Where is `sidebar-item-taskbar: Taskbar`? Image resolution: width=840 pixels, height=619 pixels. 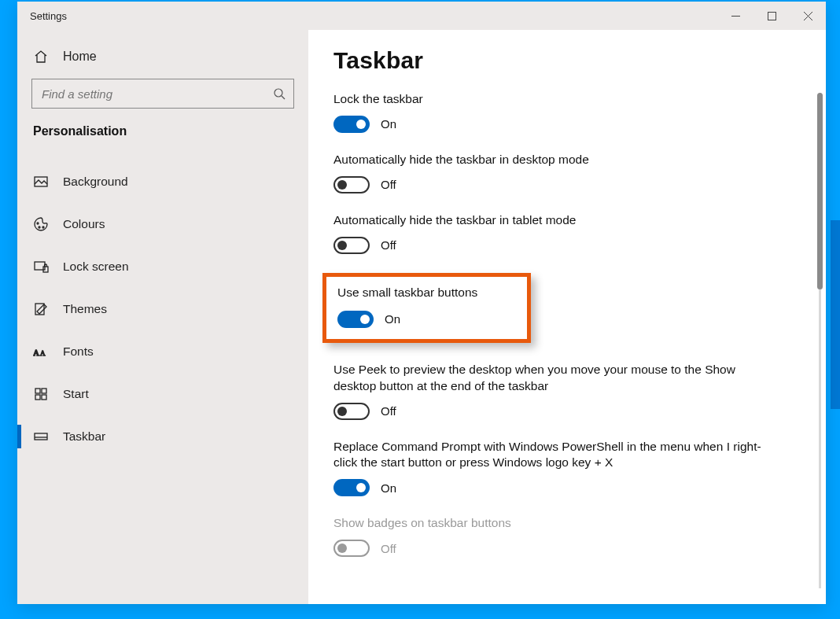 sidebar-item-taskbar: Taskbar is located at coordinates (163, 437).